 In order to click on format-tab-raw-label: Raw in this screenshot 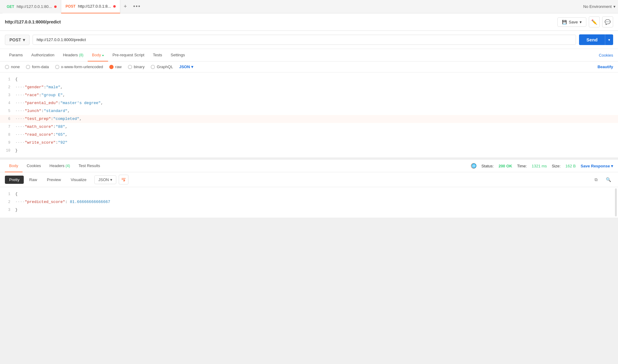, I will do `click(33, 180)`.